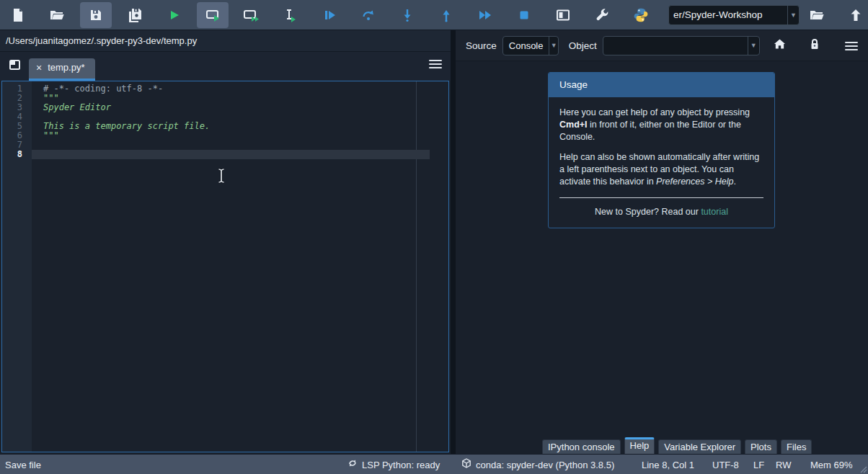 This screenshot has height=474, width=868. Describe the element at coordinates (15, 66) in the screenshot. I see `browse-tabs-button` at that location.